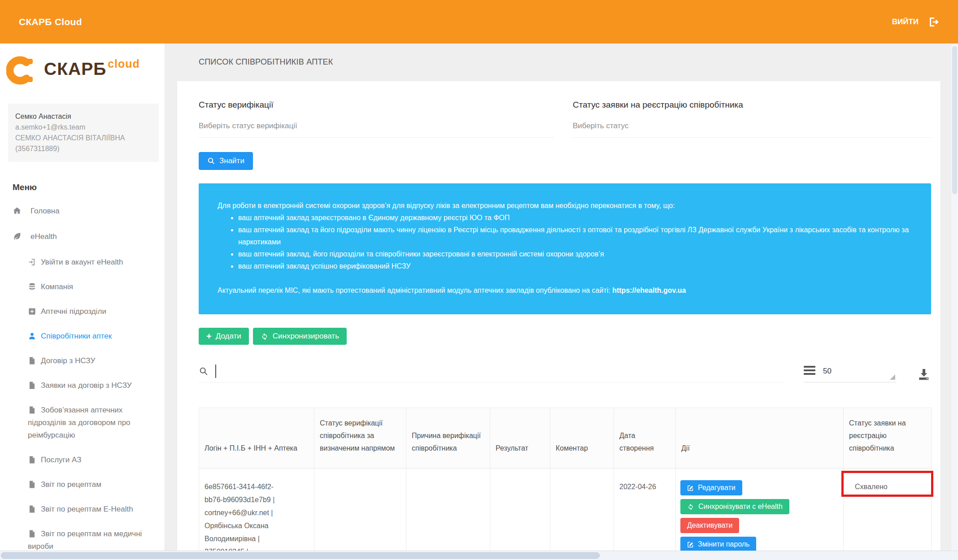  Describe the element at coordinates (224, 336) in the screenshot. I see `add-button: + Додати` at that location.